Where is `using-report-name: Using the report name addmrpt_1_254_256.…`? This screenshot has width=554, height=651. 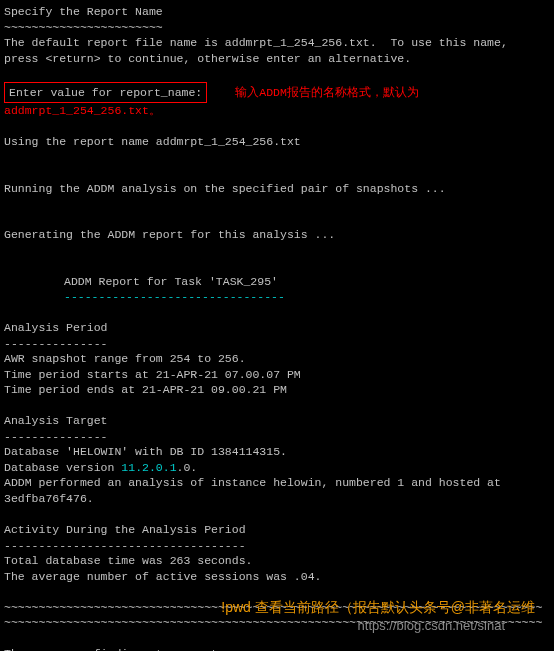 using-report-name: Using the report name addmrpt_1_254_256.… is located at coordinates (277, 142).